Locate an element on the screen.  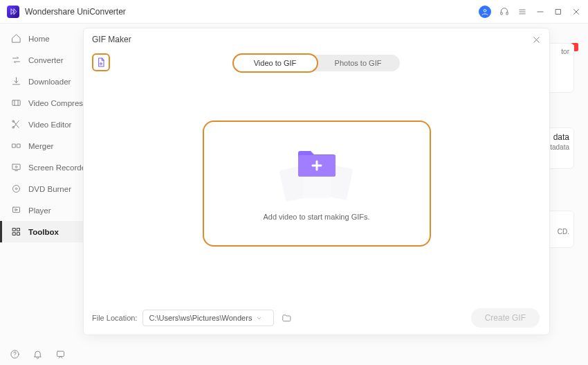
sidebar-label: Video Editor is located at coordinates (50, 125).